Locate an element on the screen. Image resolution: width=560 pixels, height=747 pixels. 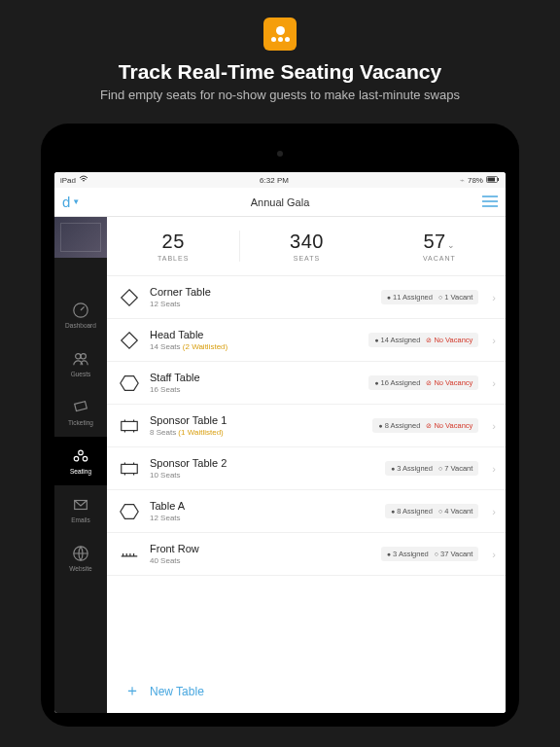
table-seats: 10 Seats is located at coordinates (262, 475).